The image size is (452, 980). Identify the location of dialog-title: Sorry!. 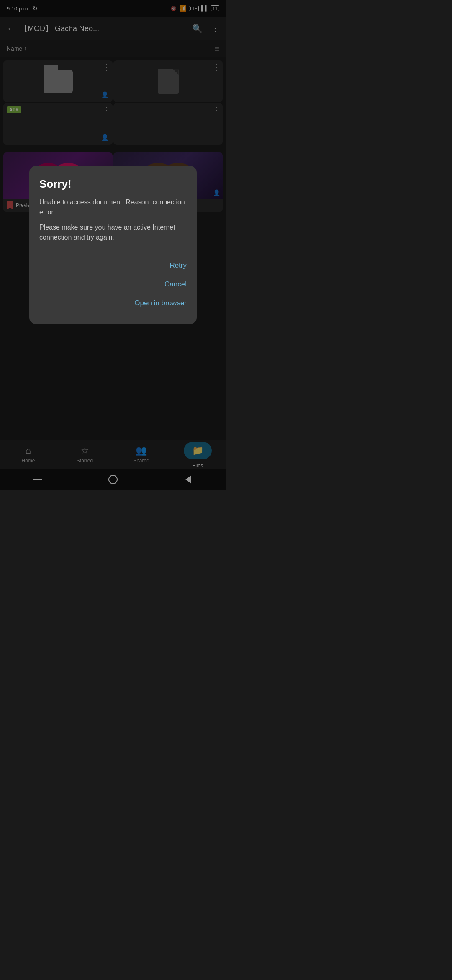
(113, 184).